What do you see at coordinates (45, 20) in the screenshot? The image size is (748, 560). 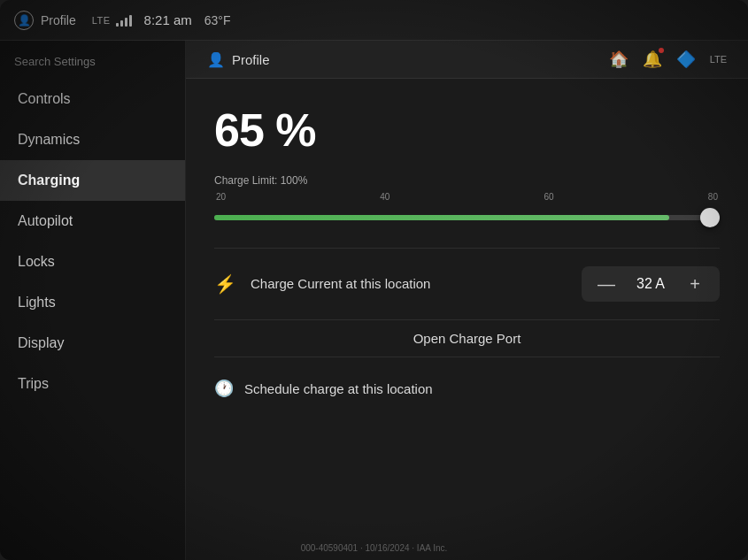 I see `status-profile-area: 👤 Profile` at bounding box center [45, 20].